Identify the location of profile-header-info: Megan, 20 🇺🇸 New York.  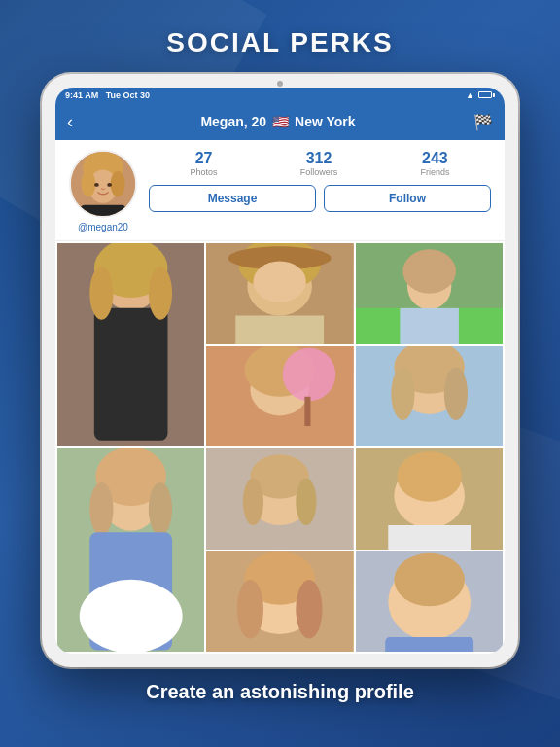
(278, 122).